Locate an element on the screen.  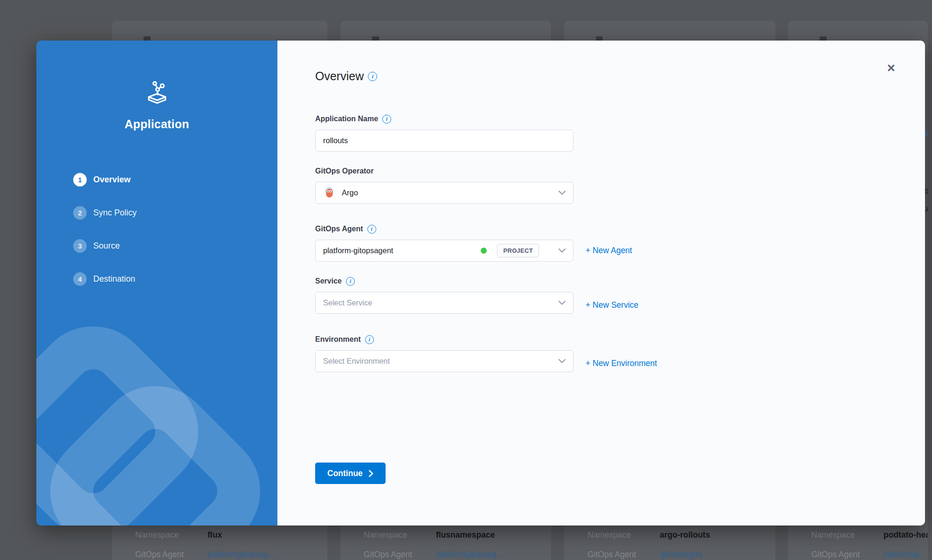
clipped-text-fragment: fa is located at coordinates (926, 134).